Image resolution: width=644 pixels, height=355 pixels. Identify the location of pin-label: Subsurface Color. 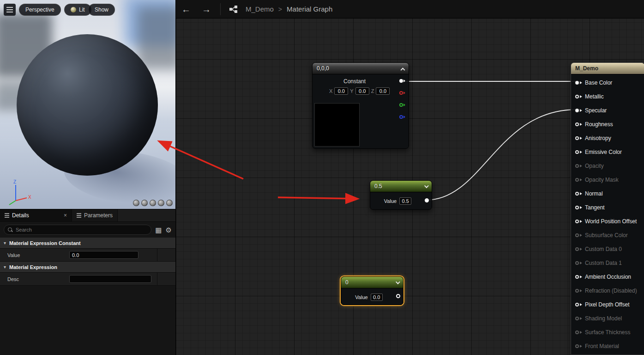
(607, 235).